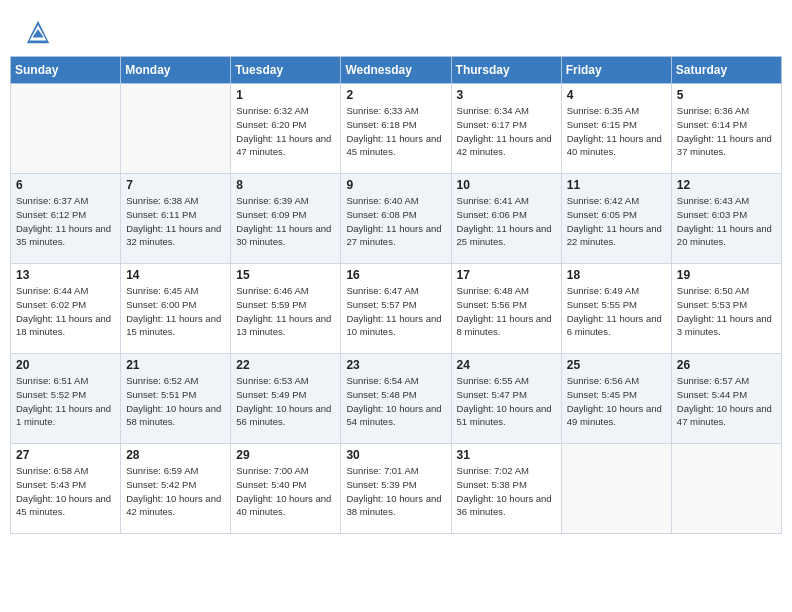 The width and height of the screenshot is (792, 612). I want to click on day-content: Sunrise: 6:50 AM Sunset: 5:53 PM Dayligh…, so click(726, 312).